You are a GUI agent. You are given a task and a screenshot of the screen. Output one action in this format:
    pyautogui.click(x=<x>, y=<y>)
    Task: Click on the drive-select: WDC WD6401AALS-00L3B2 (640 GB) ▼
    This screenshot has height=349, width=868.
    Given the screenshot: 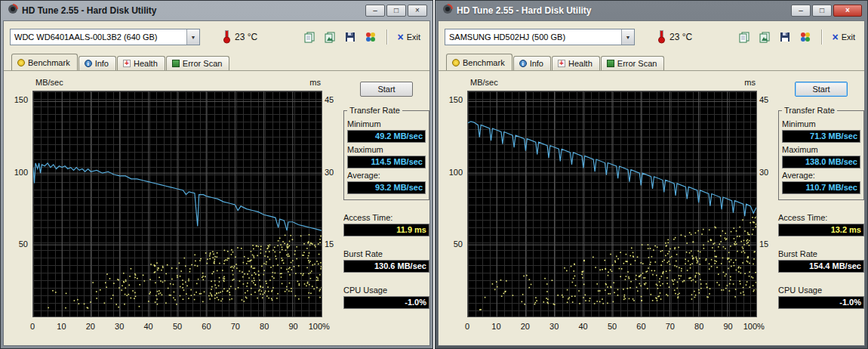 What is the action you would take?
    pyautogui.click(x=105, y=37)
    